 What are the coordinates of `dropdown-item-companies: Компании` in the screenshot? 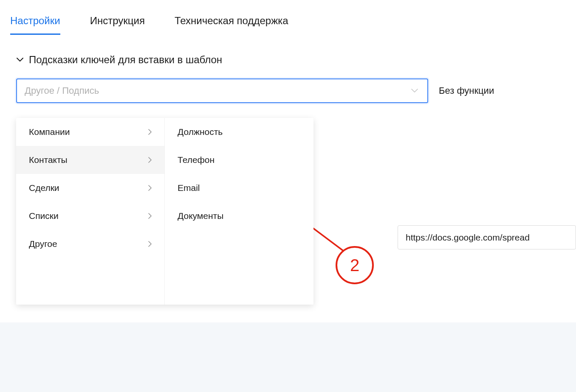 It's located at (90, 132).